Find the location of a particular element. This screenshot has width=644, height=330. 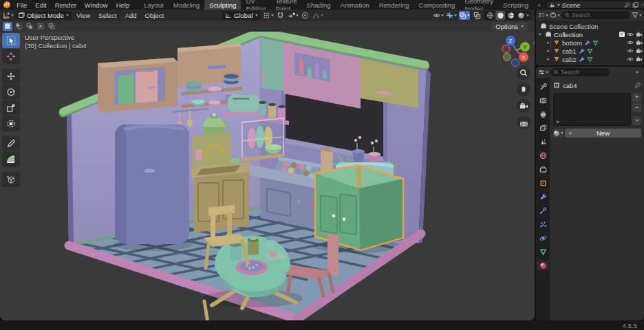

outliner-row-bottom: ▸ bottom is located at coordinates (590, 43).